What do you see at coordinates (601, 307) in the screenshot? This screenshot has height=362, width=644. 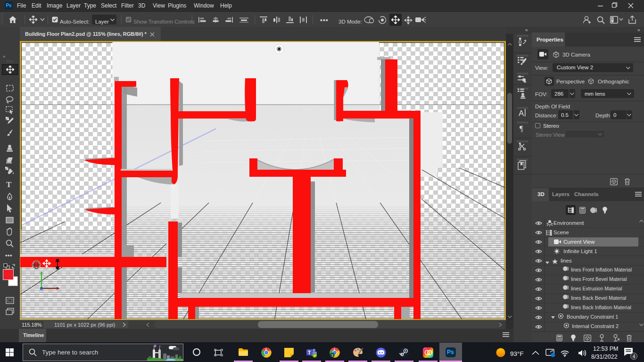 I see `svg-text: lines Back Inflation Material` at bounding box center [601, 307].